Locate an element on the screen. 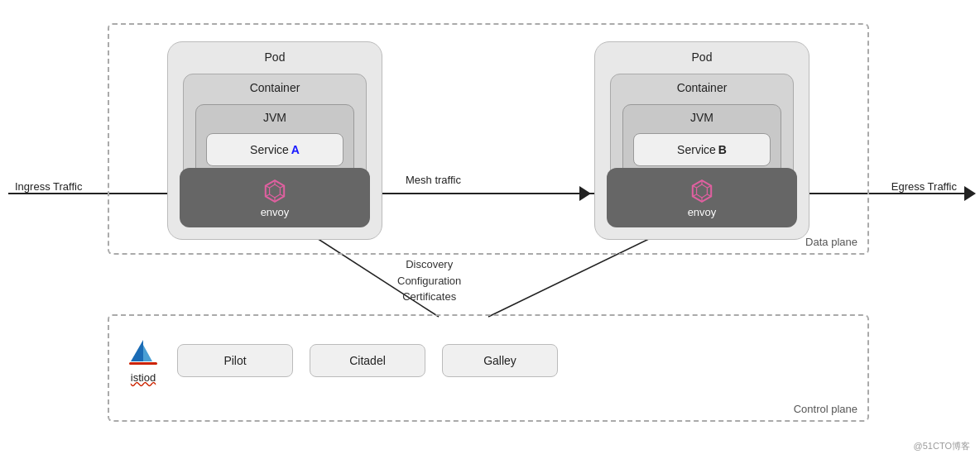 The image size is (980, 459). pod-left: Pod Container JVM Service A is located at coordinates (275, 141).